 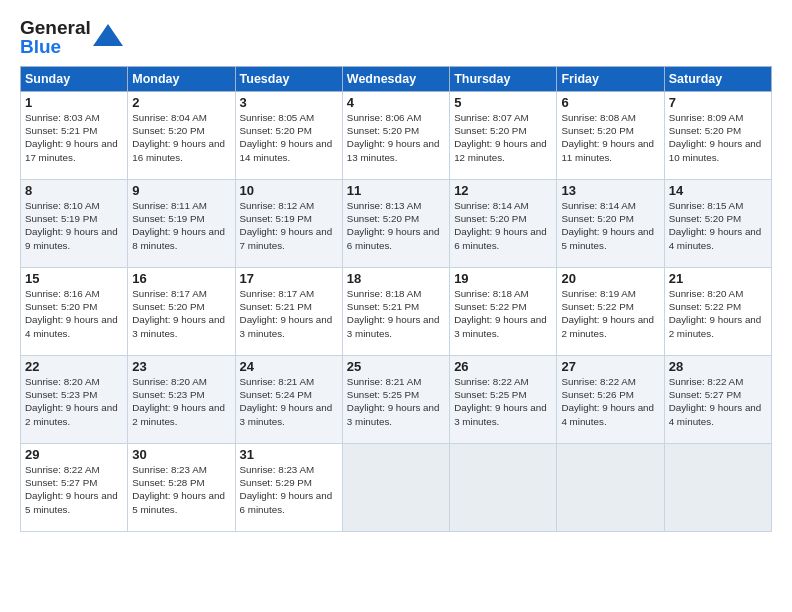 I want to click on day-number: 11, so click(x=396, y=190).